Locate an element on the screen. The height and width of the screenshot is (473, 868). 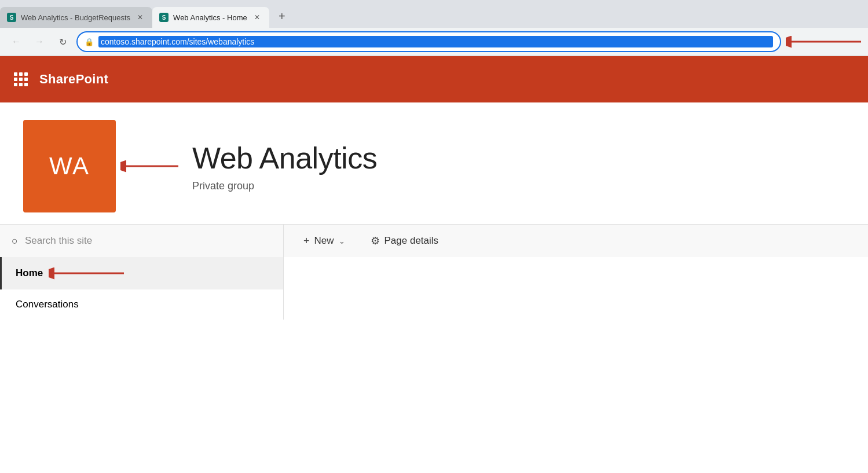
search-area: ○ Search this site is located at coordinates (142, 241).